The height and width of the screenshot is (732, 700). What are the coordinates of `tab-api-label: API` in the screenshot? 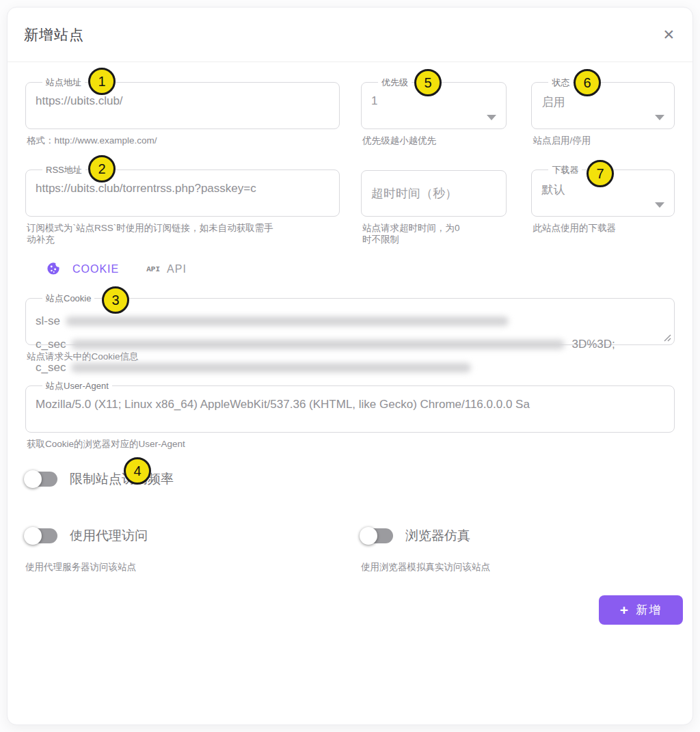 It's located at (176, 269).